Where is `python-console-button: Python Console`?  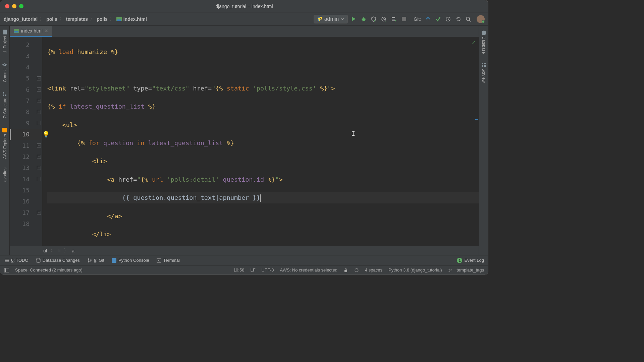
python-console-button: Python Console is located at coordinates (130, 260).